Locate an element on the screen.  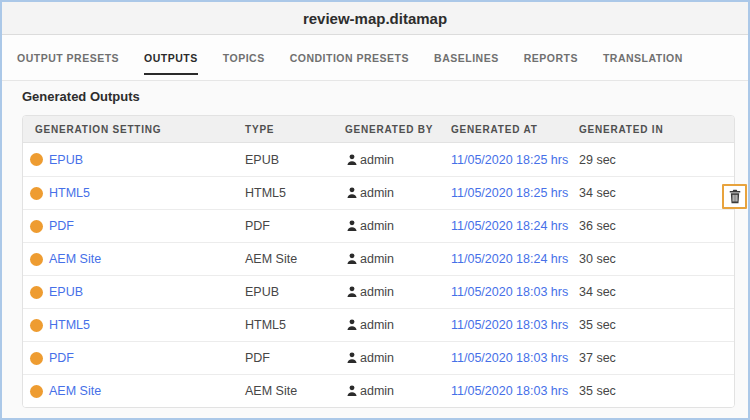
generation-setting-cell: PDF is located at coordinates (128, 226).